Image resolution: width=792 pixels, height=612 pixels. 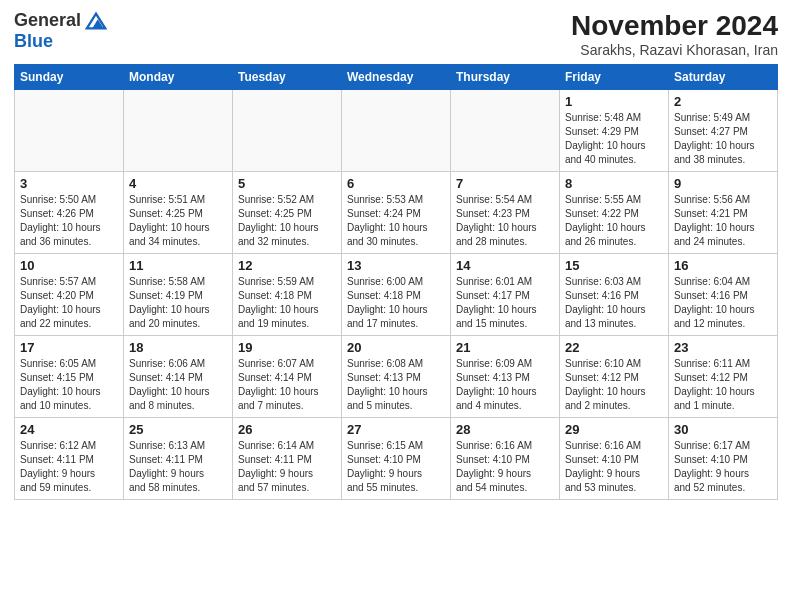 What do you see at coordinates (614, 430) in the screenshot?
I see `day-number: 29` at bounding box center [614, 430].